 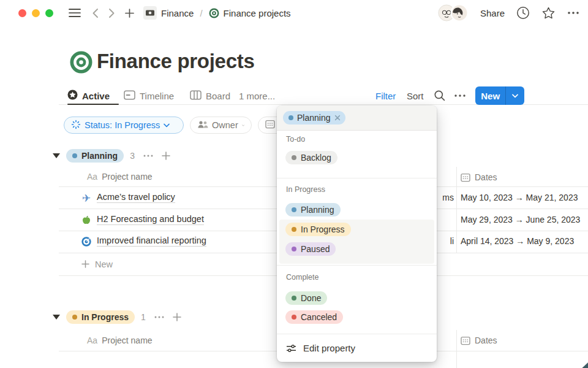 I want to click on page-title: Finance projects, so click(x=175, y=61).